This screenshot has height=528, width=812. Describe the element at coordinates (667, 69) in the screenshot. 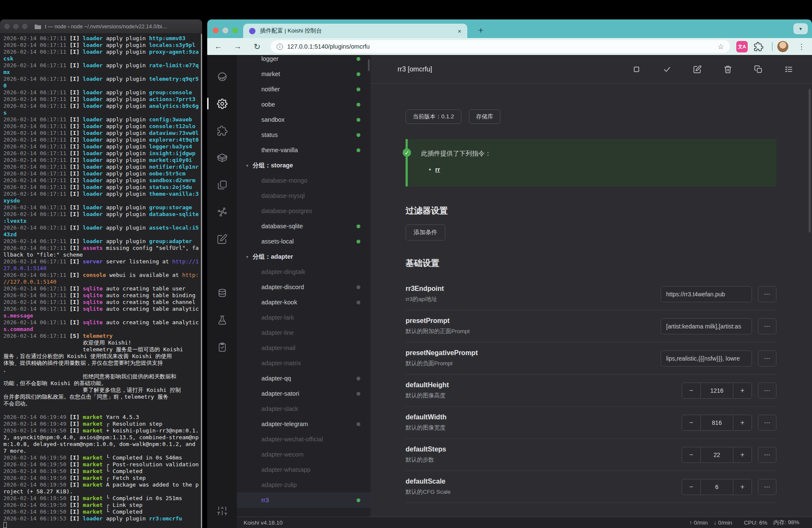

I see `check-icon` at that location.